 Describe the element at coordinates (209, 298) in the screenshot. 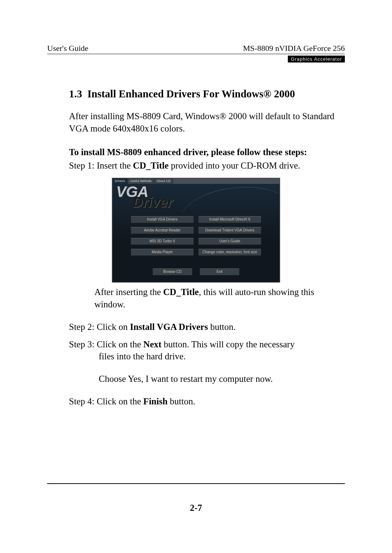

I see `figure-caption: After inserting the CD_Title, this will …` at that location.